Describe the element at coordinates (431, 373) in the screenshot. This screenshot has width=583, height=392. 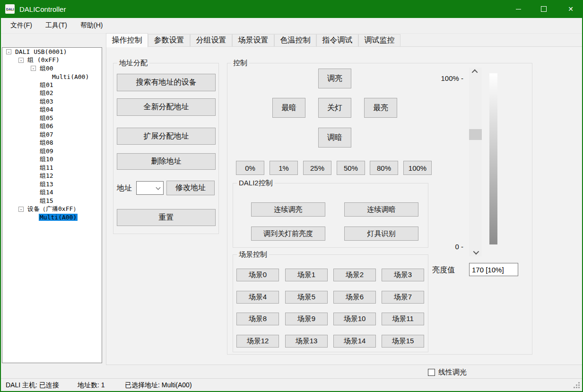
I see `checkbox-icon` at that location.